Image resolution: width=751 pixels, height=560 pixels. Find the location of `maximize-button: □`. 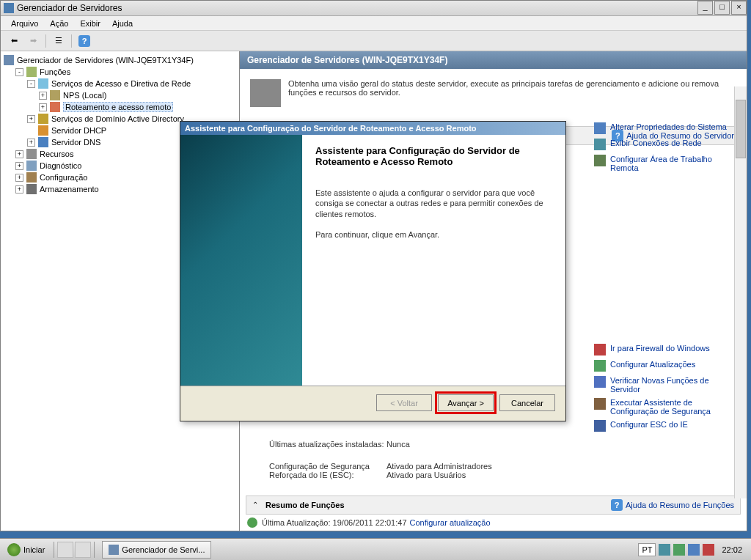

maximize-button: □ is located at coordinates (722, 7).